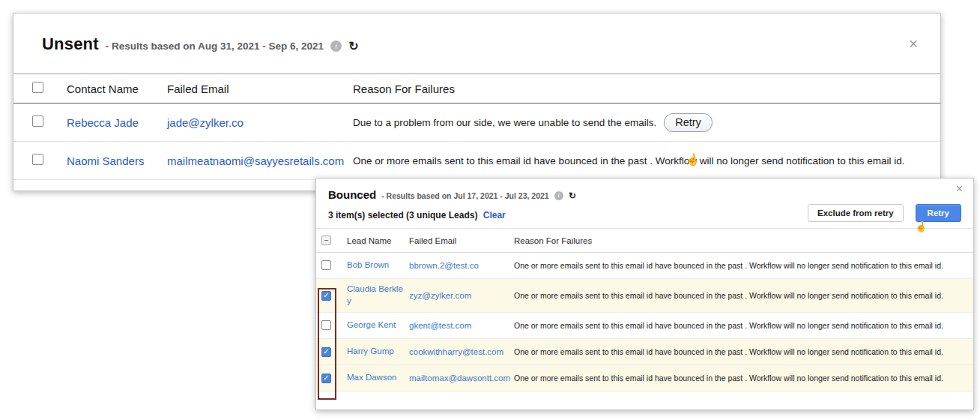  What do you see at coordinates (644, 266) in the screenshot?
I see `table-row: ✓ Bob Brown bbrown.2@test.co One or more…` at bounding box center [644, 266].